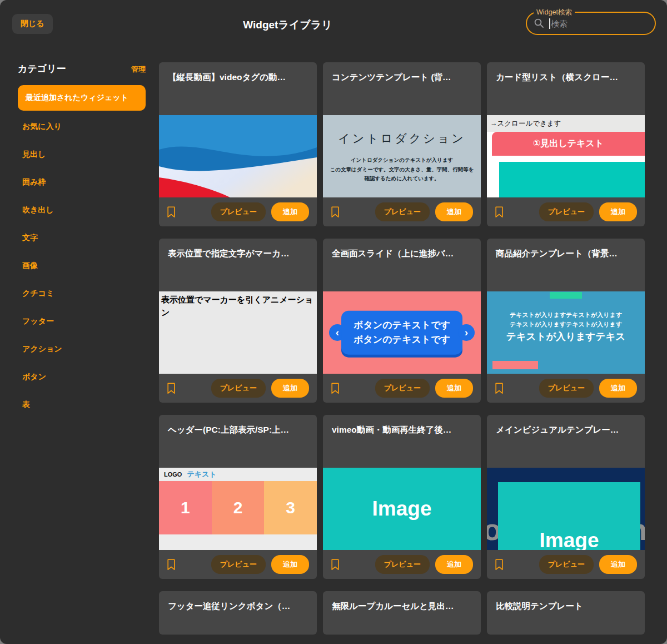  I want to click on preview-slide-button: ボタンのテキストです ボタンのテキストです, so click(402, 333).